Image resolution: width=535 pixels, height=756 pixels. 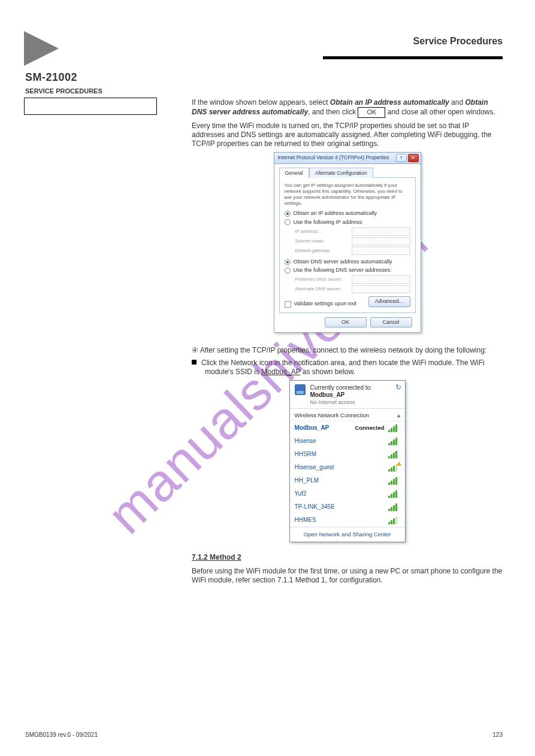 What do you see at coordinates (389, 102) in the screenshot?
I see `intro-em-1: Obtain an IP address automatically` at bounding box center [389, 102].